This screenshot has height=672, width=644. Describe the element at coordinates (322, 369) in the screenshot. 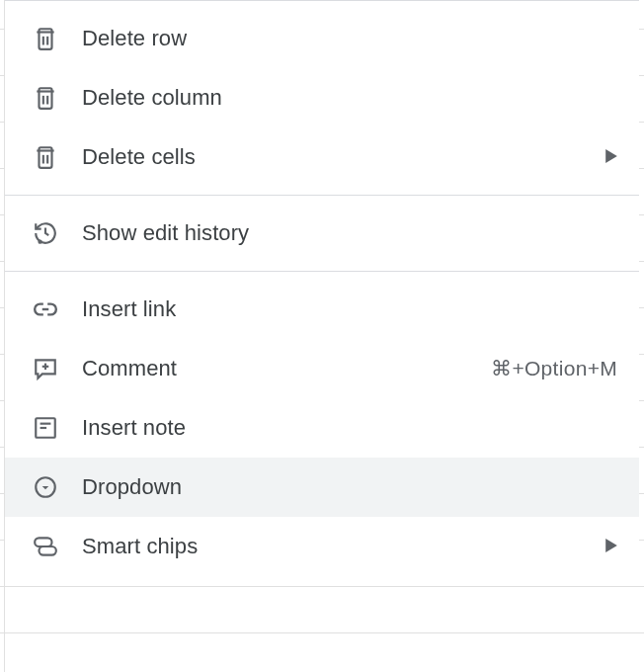

I see `menu-item-comment: Comment ⌘+Option+M` at that location.